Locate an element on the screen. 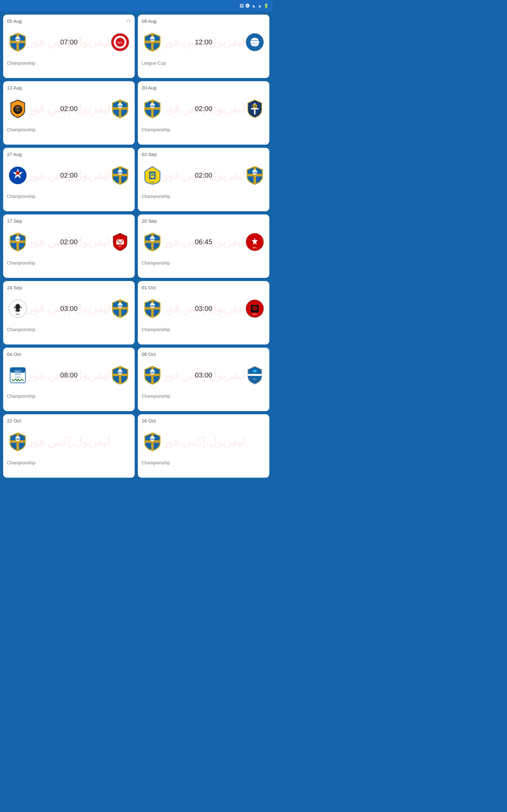 This screenshot has height=812, width=507. away-team-logo: MFC is located at coordinates (255, 242).